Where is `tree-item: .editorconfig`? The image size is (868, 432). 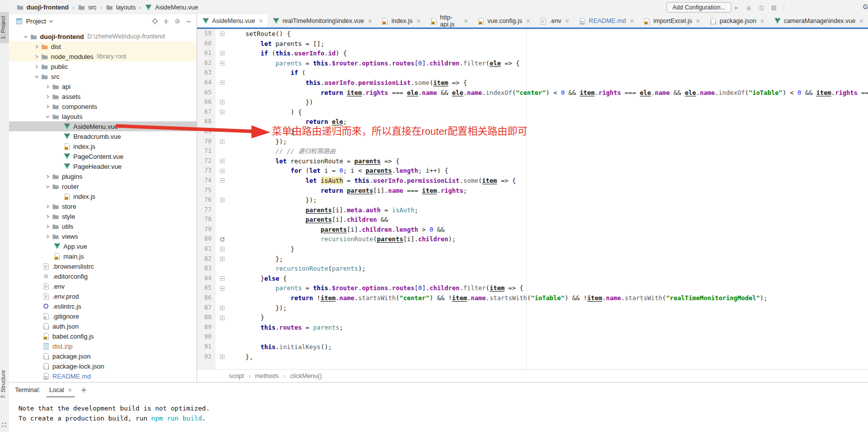 tree-item: .editorconfig is located at coordinates (103, 276).